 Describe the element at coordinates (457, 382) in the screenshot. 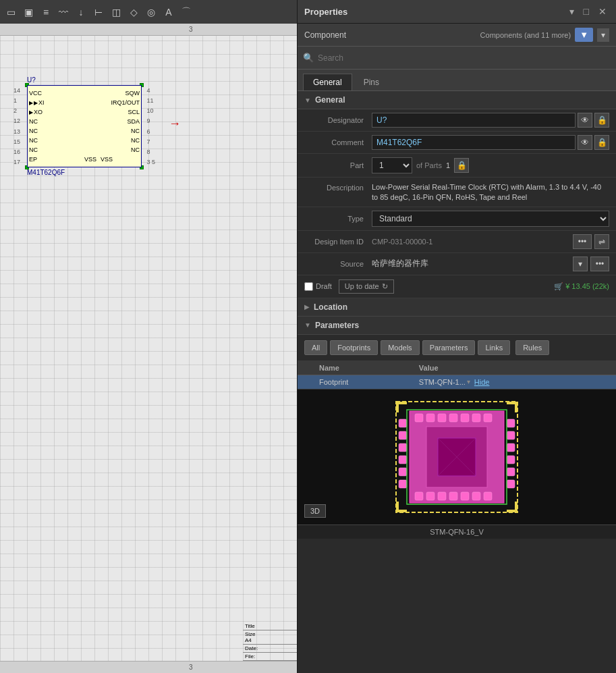

I see `table-row: Footprint STM-QFN-1... ▾ Hide` at that location.